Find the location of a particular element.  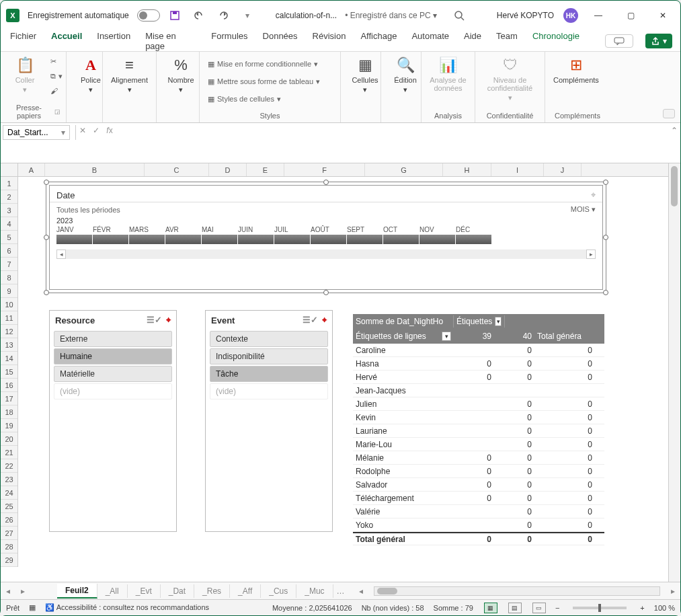

pivot-row: Rodolphe000 is located at coordinates (479, 471).